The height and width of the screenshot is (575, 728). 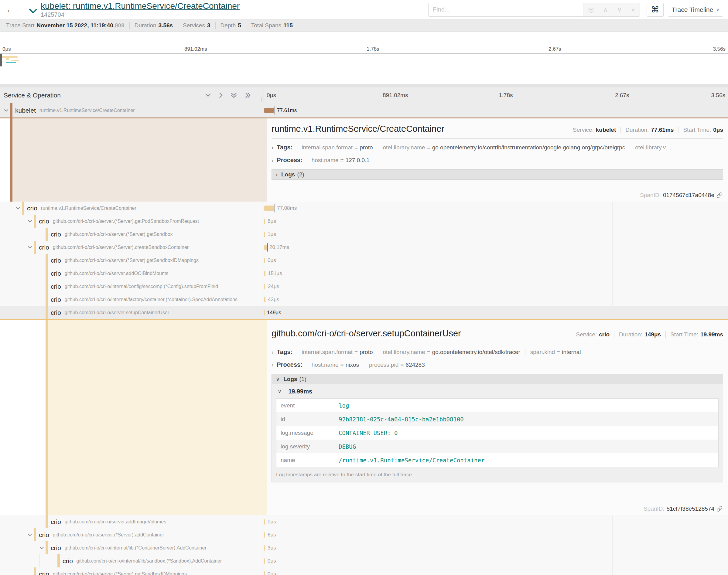 What do you see at coordinates (497, 160) in the screenshot?
I see `process-accordion: › Process: host.name=127.0.0.1` at bounding box center [497, 160].